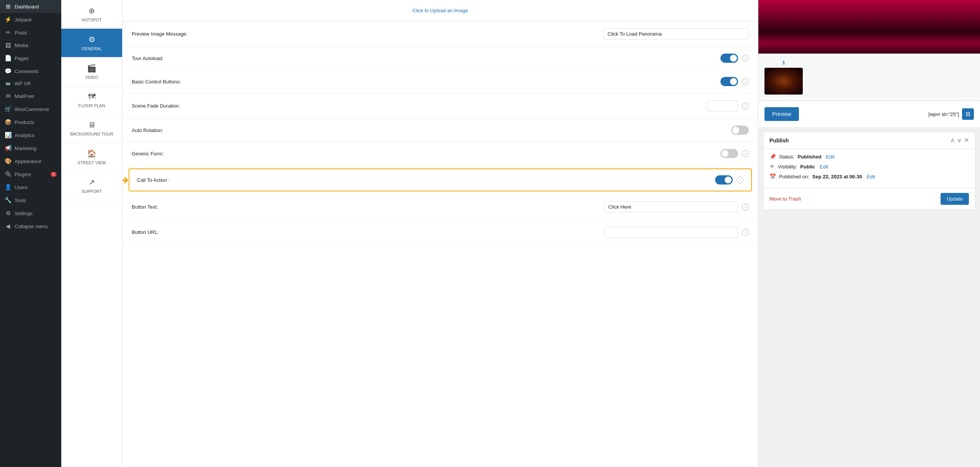  I want to click on sidebar-item-pages: 📄 Pages, so click(31, 58).